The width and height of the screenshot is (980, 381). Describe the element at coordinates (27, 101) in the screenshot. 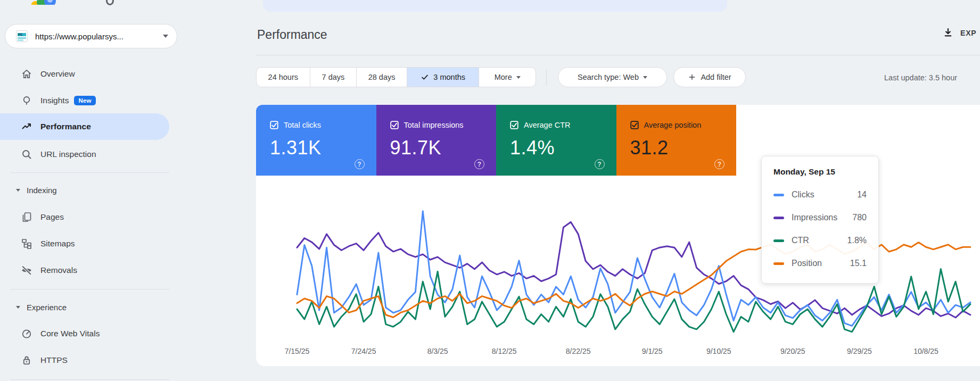

I see `lightbulb-icon` at that location.